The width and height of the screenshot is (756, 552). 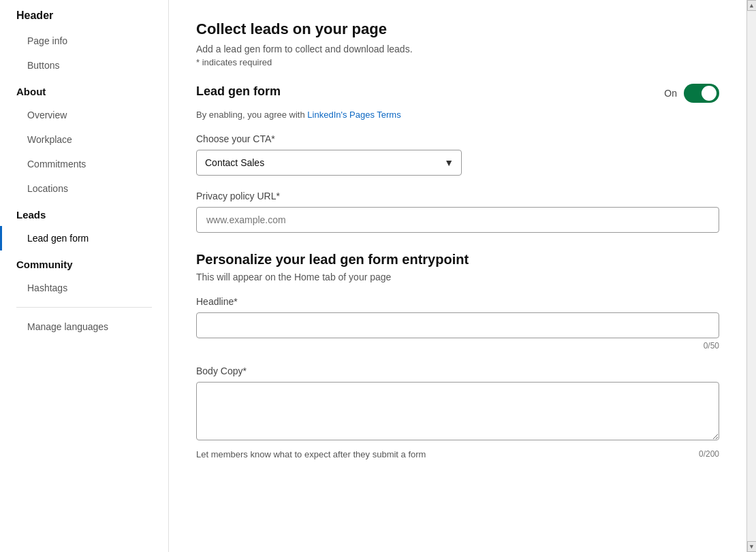 I want to click on personalize-description: This will appear on the Home tab of your…, so click(x=458, y=277).